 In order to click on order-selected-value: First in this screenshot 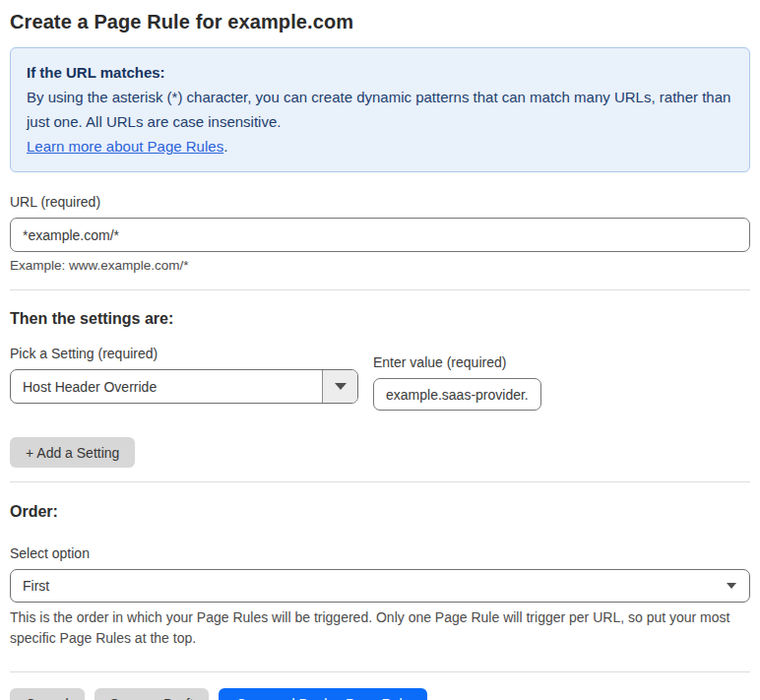, I will do `click(368, 586)`.